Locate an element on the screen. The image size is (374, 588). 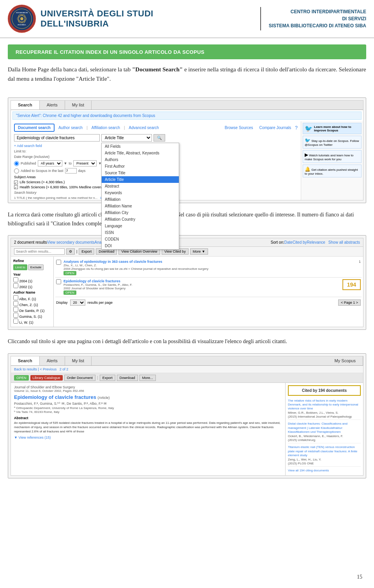
order-document-button: Order Document is located at coordinates (80, 378).